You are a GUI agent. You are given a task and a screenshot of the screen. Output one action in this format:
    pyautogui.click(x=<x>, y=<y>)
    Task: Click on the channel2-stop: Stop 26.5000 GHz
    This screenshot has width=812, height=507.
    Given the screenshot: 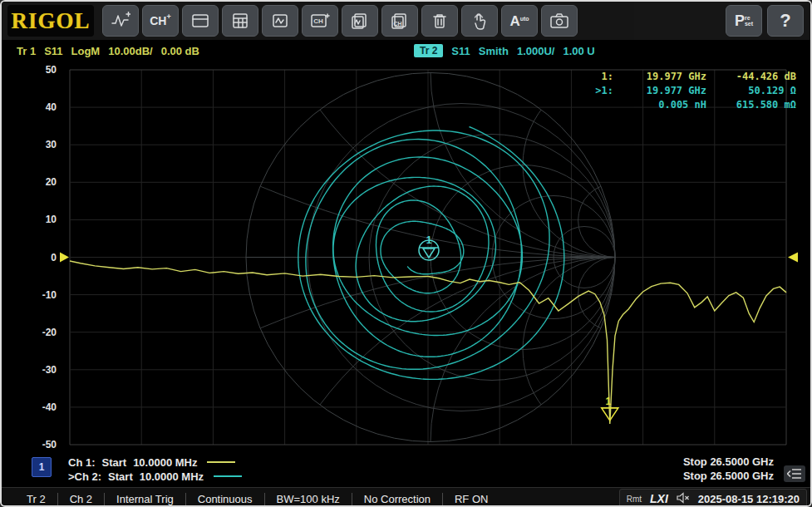 What is the action you would take?
    pyautogui.click(x=728, y=476)
    